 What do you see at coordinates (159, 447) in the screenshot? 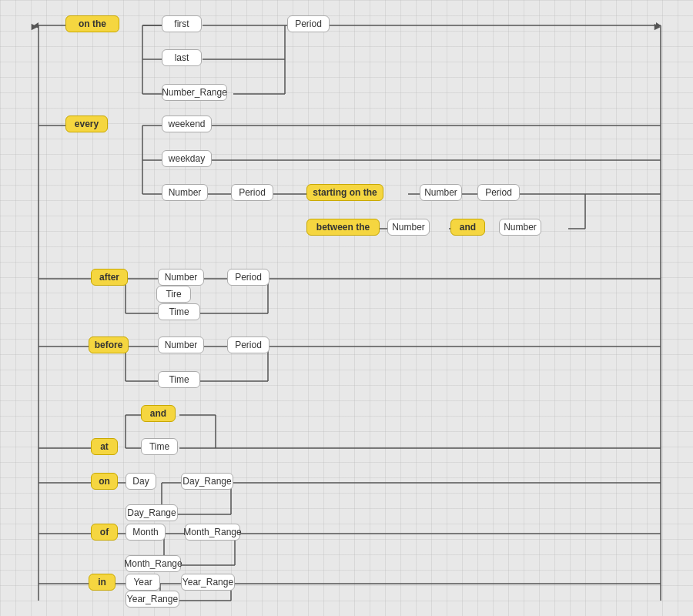
I see `token-time3: Time` at bounding box center [159, 447].